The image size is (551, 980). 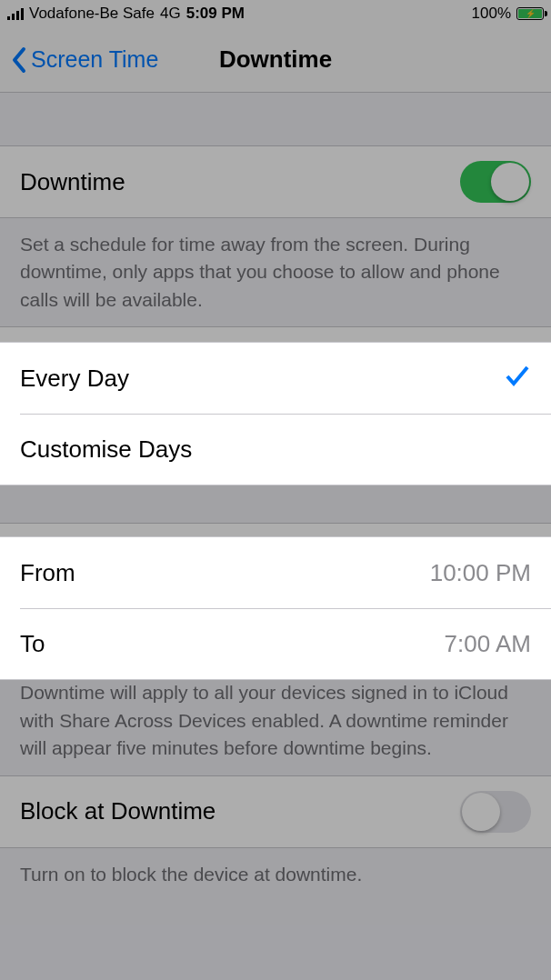 I want to click on carrier-label: Vodafone-Be Safe, so click(x=92, y=14).